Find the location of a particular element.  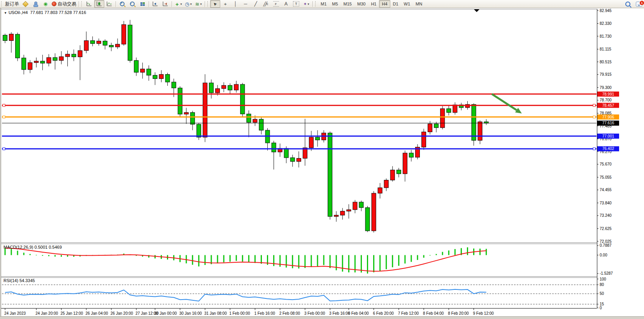

arrows-icon: ✦ is located at coordinates (305, 4).